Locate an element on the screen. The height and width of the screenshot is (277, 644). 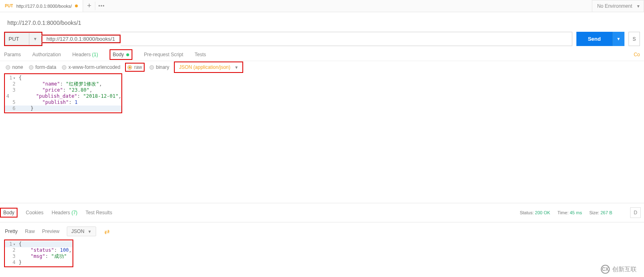
json-key: "msg" is located at coordinates (38, 256).